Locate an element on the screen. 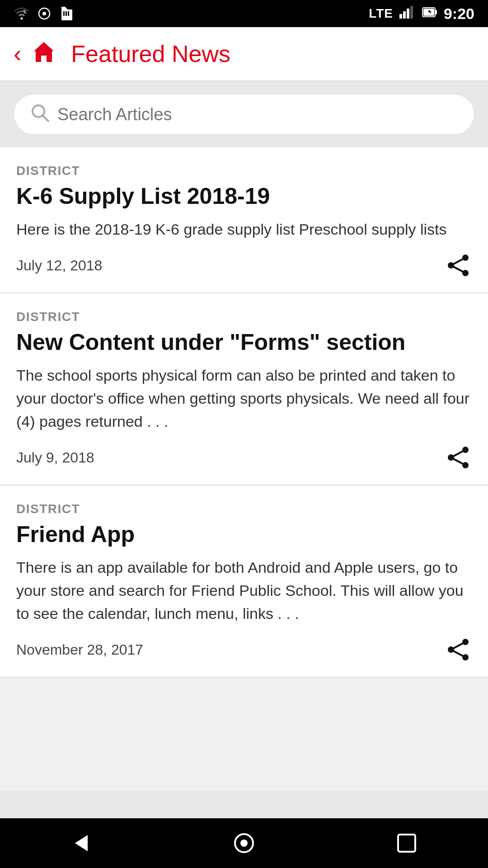 The height and width of the screenshot is (868, 488). status-bar-left: ? is located at coordinates (44, 14).